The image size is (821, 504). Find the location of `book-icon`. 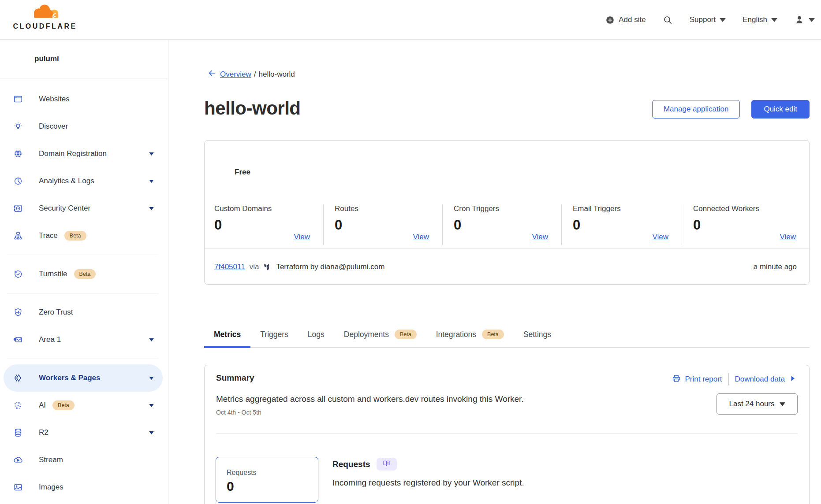

book-icon is located at coordinates (386, 464).